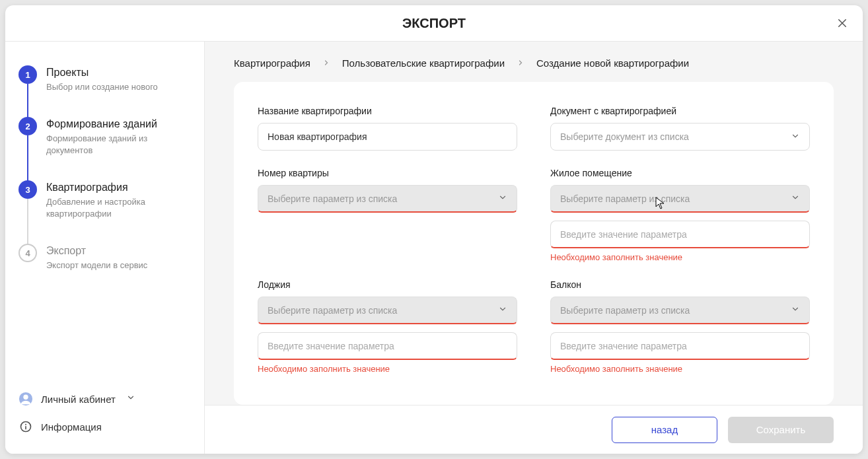 Image resolution: width=868 pixels, height=459 pixels. What do you see at coordinates (680, 199) in the screenshot?
I see `living-select: Выберите параметр из списка` at bounding box center [680, 199].